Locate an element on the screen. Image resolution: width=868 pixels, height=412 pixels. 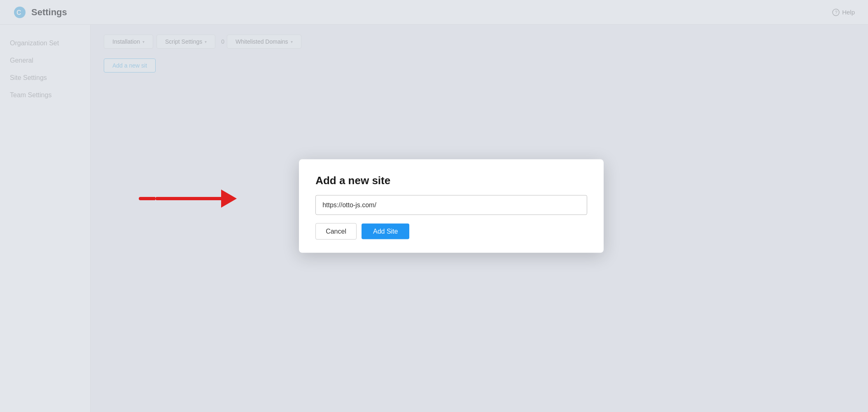
arrow-head is located at coordinates (229, 199).